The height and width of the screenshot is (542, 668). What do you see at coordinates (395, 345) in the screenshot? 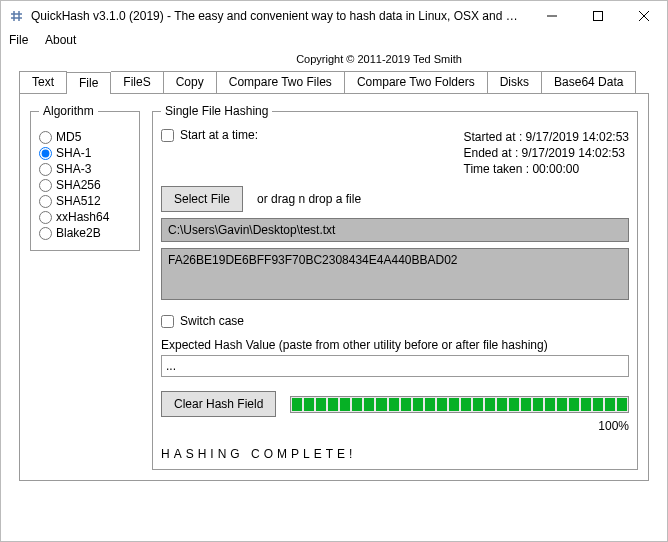
I see `expected-hash-label: Expected Hash Value (paste from other ut…` at bounding box center [395, 345].